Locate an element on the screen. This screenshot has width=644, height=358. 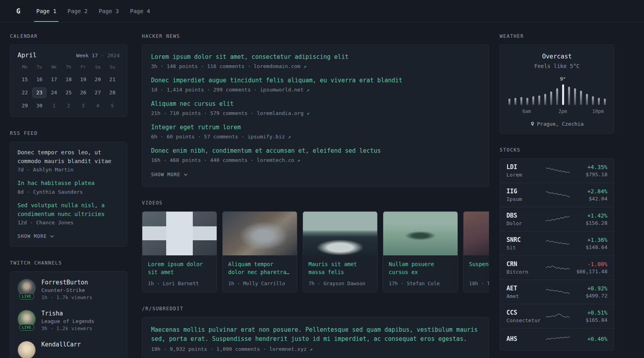
hn-item-meta: 1d · 1,414 points · 299 comments · ipsum… is located at coordinates (316, 90).